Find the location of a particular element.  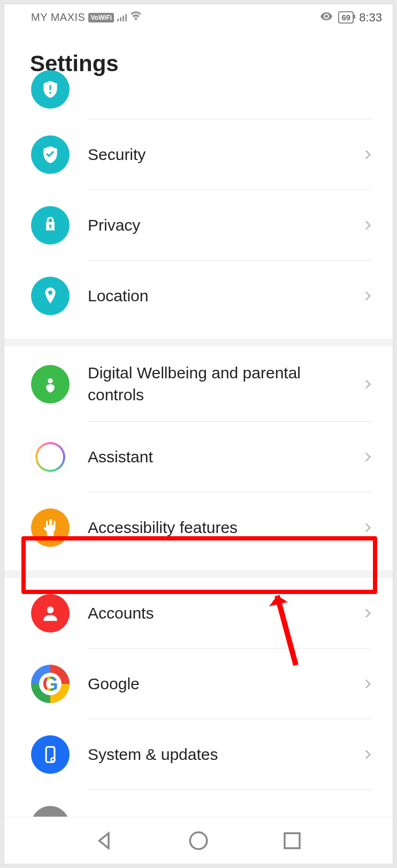

shield-alert-icon is located at coordinates (50, 89).